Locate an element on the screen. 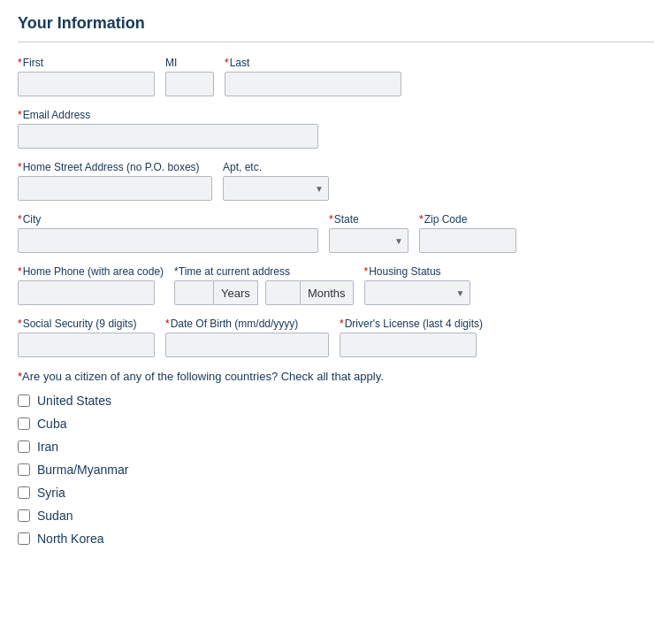  years-tag: Years is located at coordinates (236, 293).